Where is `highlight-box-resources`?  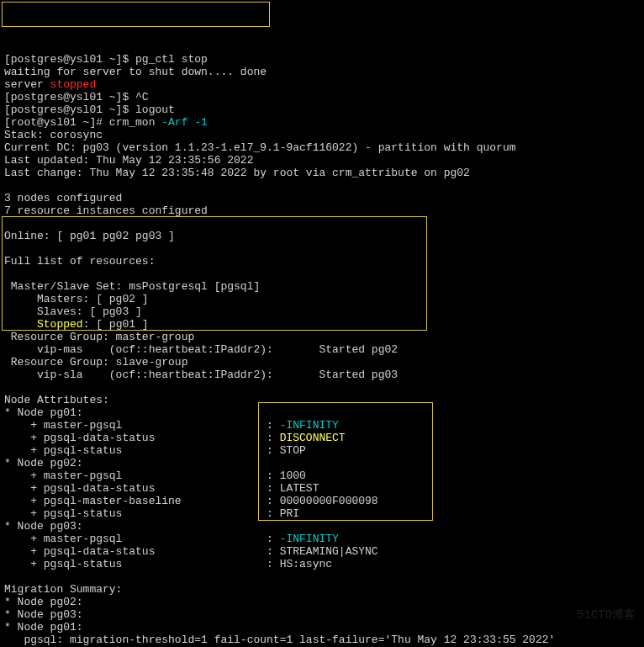
highlight-box-resources is located at coordinates (214, 273).